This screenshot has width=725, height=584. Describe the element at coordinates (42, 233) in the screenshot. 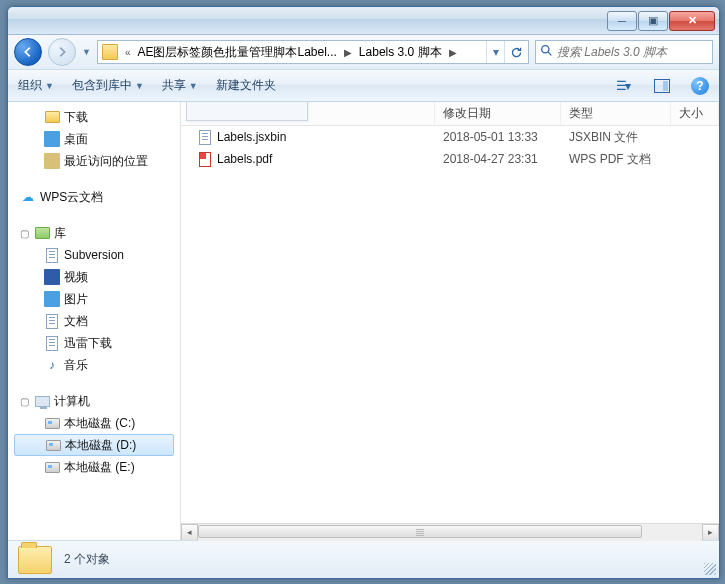

I see `library-icon` at that location.